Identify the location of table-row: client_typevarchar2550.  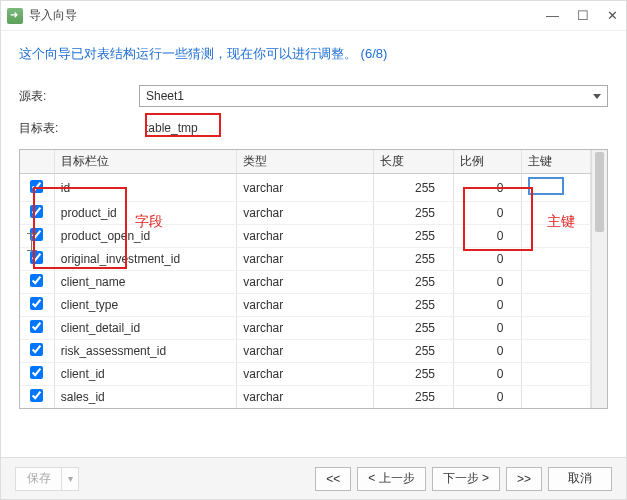
(306, 306).